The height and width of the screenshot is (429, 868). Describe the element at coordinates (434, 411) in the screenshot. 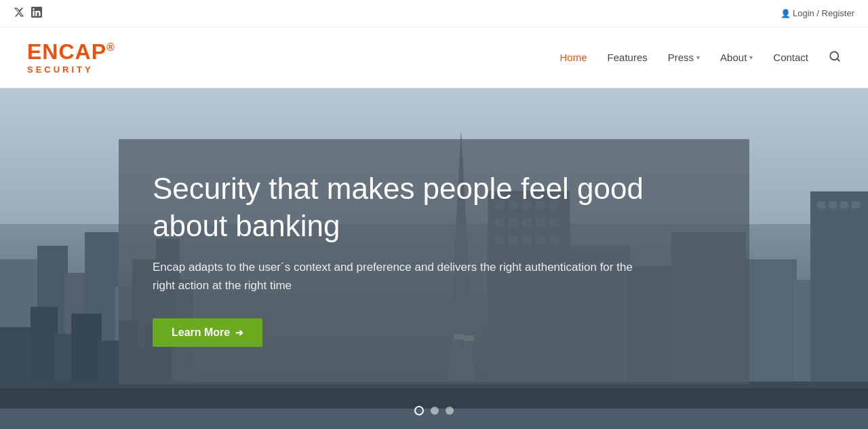

I see `carousel-dots` at that location.